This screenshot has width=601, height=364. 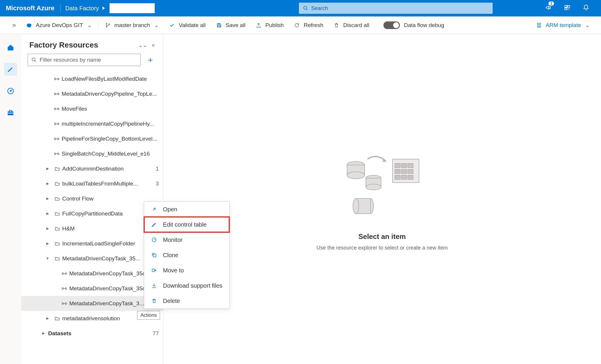 I want to click on pipeline-item: SingleBatchCopy_MiddleLevel_e16, so click(x=92, y=154).